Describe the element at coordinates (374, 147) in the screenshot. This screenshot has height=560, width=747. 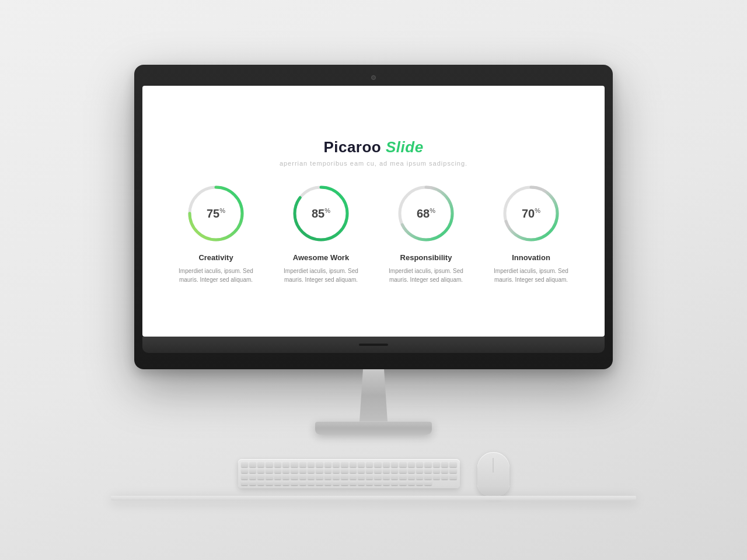
I see `slide-title: Picaroo Slide` at that location.